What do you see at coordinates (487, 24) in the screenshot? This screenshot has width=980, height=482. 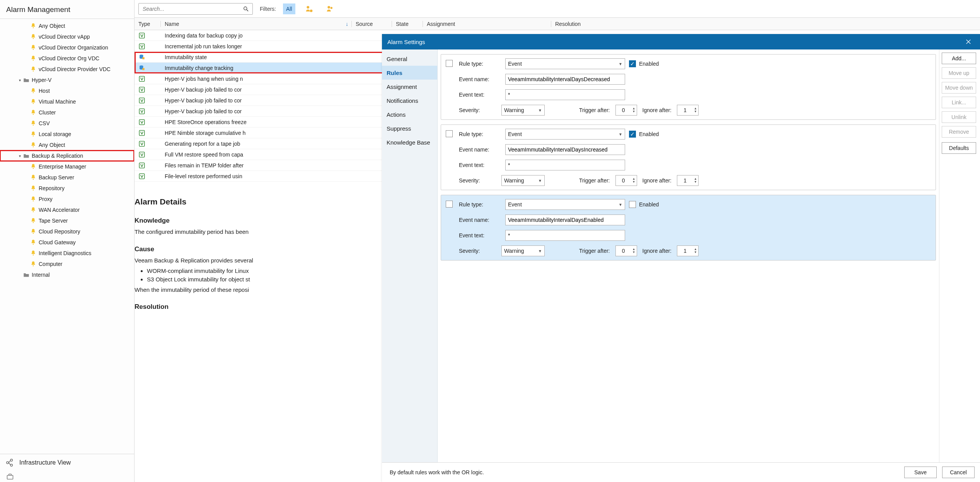 I see `col-assignment: Assignment` at bounding box center [487, 24].